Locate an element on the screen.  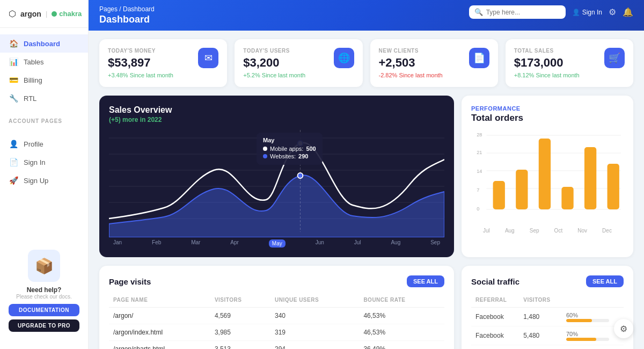
unique-users: 340 is located at coordinates (314, 316).